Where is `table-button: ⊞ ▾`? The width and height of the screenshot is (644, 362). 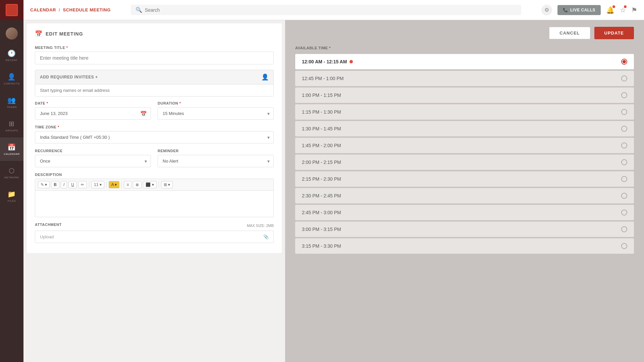 table-button: ⊞ ▾ is located at coordinates (167, 185).